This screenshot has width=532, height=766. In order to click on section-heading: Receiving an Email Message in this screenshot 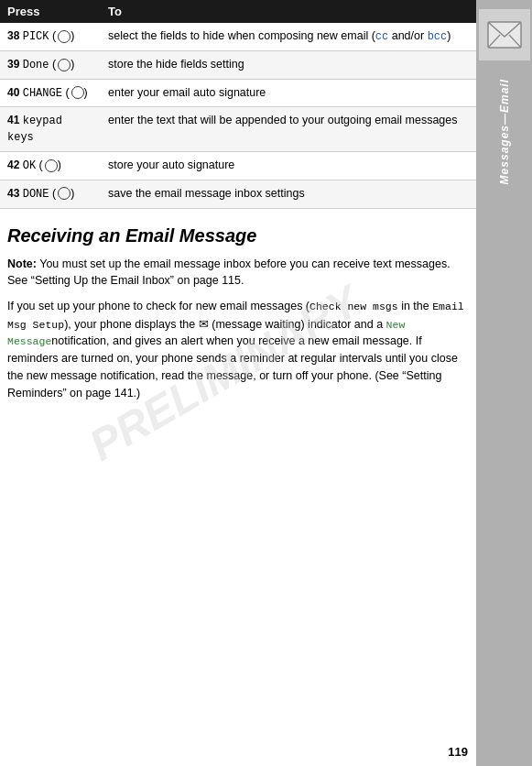, I will do `click(238, 236)`.